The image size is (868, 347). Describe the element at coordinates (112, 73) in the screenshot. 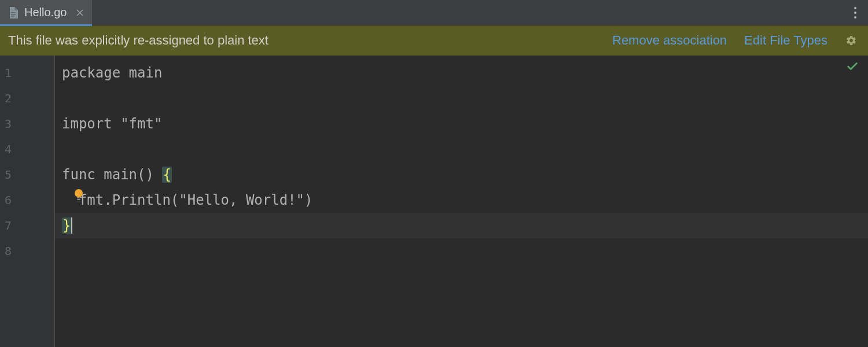

I see `code-text: package main` at that location.